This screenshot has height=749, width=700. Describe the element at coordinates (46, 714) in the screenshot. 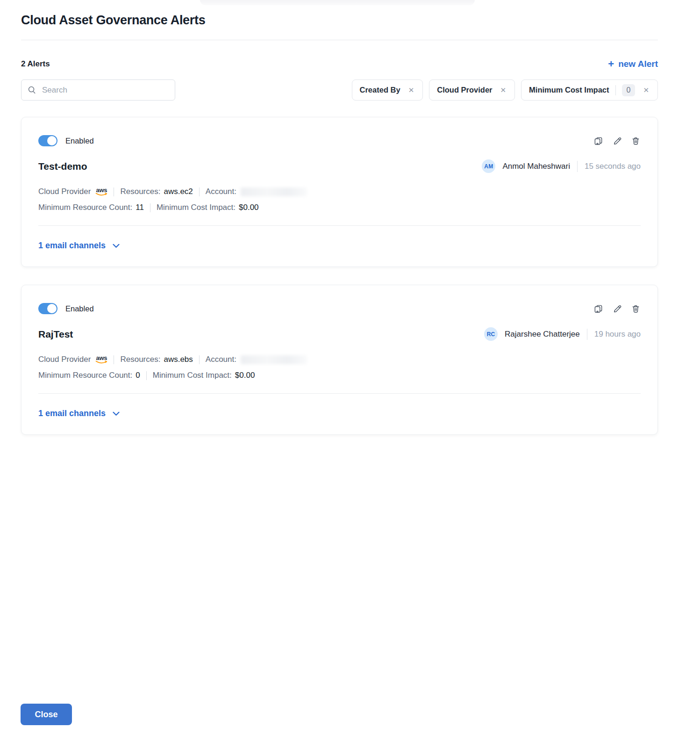

I see `close-button: Close` at that location.